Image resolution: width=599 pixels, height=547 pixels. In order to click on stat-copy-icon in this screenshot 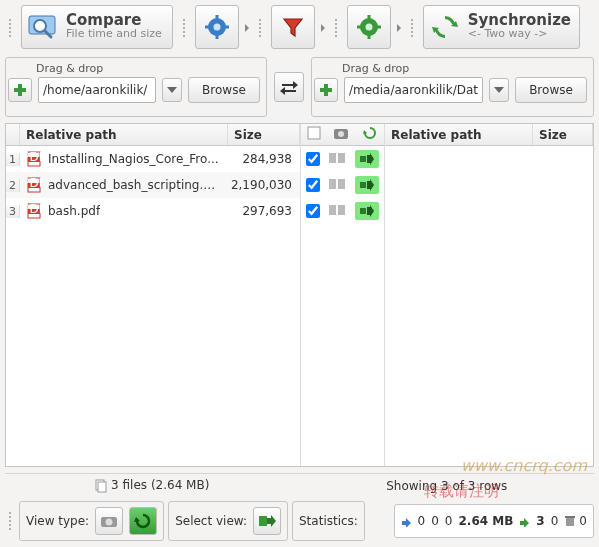, I will do `click(526, 521)`.